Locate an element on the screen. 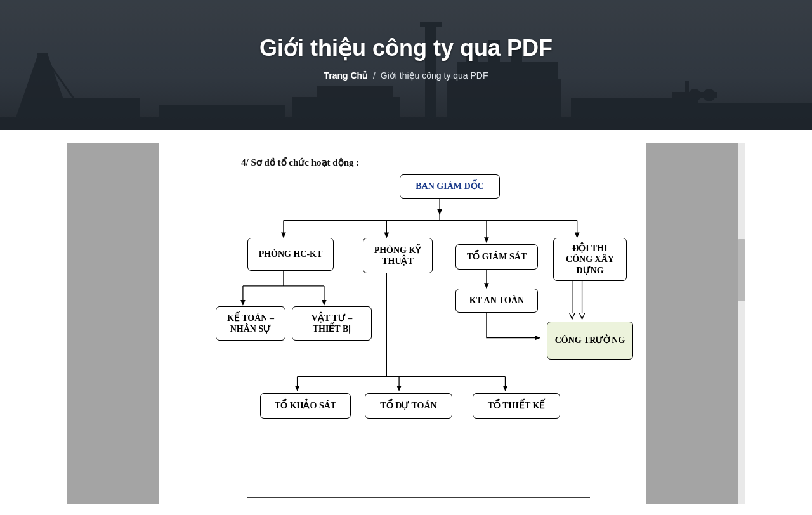 The height and width of the screenshot is (515, 812). org-node-to-giam-sat: TỔ GIÁM SÁT is located at coordinates (497, 257).